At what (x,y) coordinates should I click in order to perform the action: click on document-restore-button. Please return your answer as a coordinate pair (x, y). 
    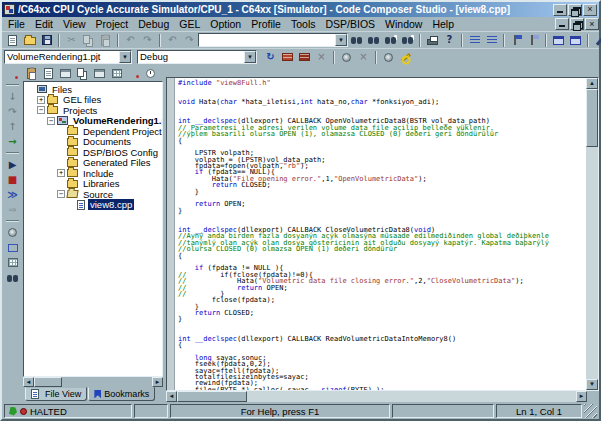
    Looking at the image, I should click on (577, 24).